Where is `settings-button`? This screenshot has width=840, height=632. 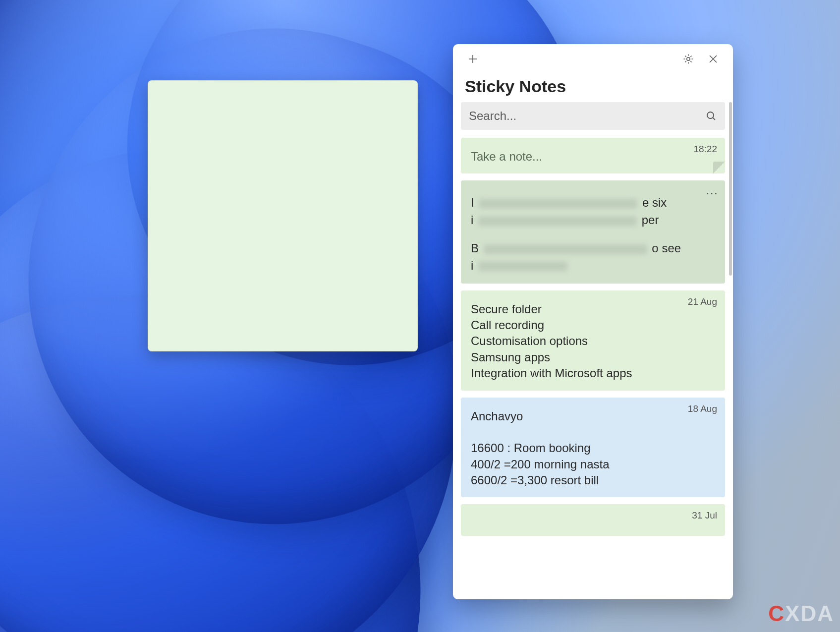 settings-button is located at coordinates (688, 59).